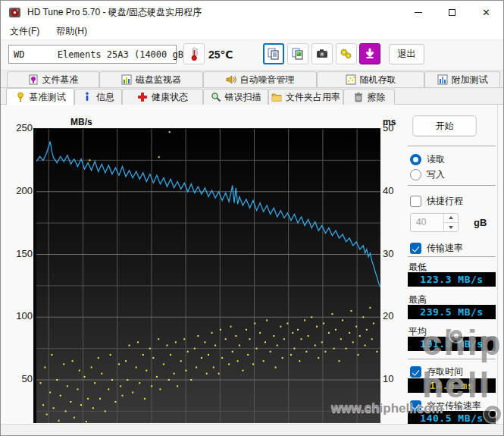 The image size is (504, 436). Describe the element at coordinates (436, 159) in the screenshot. I see `read-radio-label: 读取` at that location.